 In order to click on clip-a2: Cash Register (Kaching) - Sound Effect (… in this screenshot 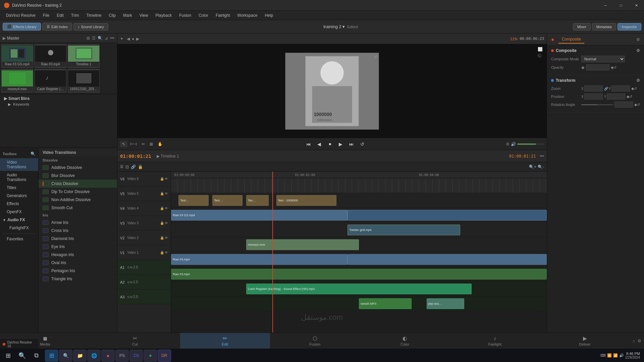, I will do `click(359, 289)`.